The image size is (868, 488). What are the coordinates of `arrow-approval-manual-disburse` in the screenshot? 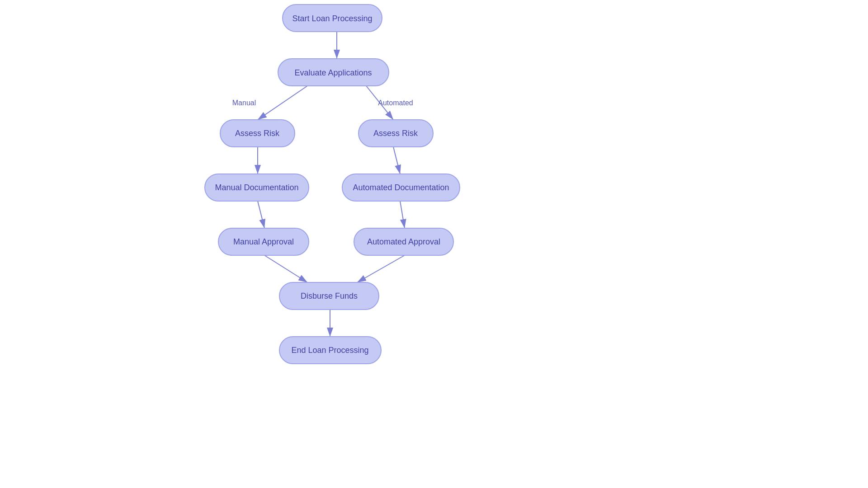 It's located at (286, 269).